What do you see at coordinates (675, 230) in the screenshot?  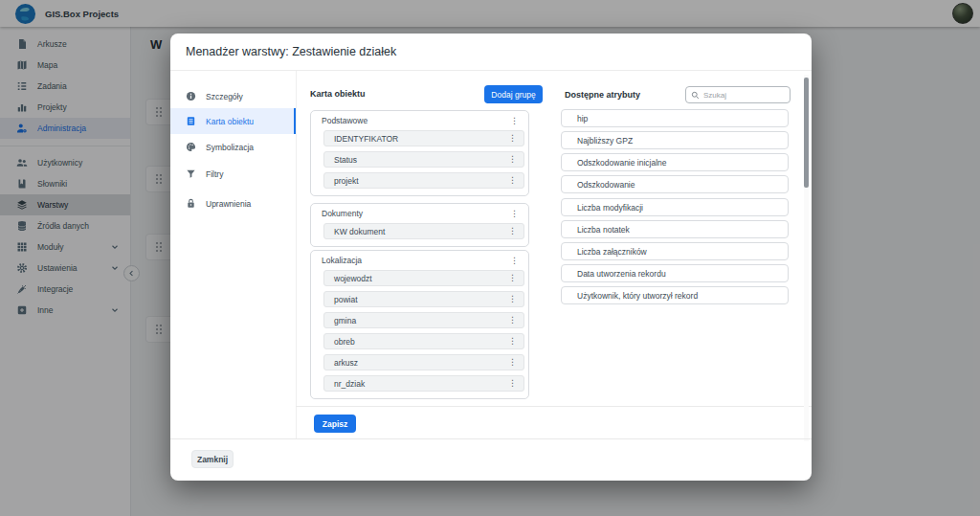 I see `attribute-item: Liczba notatek` at bounding box center [675, 230].